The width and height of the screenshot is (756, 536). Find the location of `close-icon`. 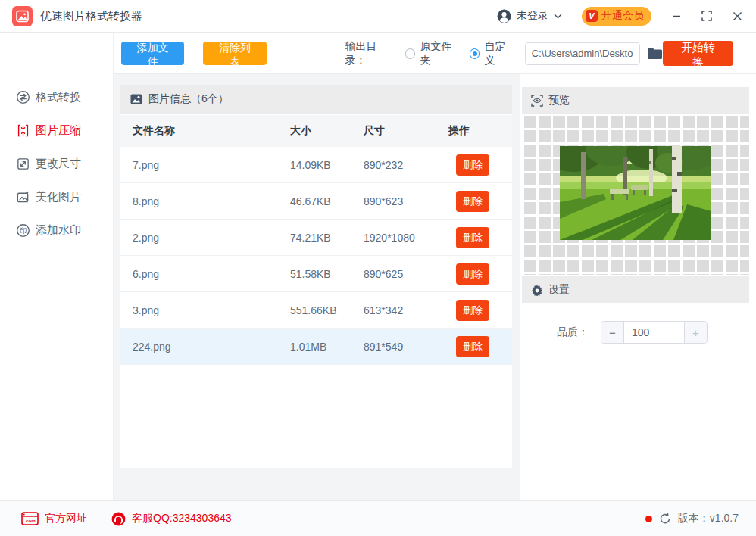

close-icon is located at coordinates (738, 17).